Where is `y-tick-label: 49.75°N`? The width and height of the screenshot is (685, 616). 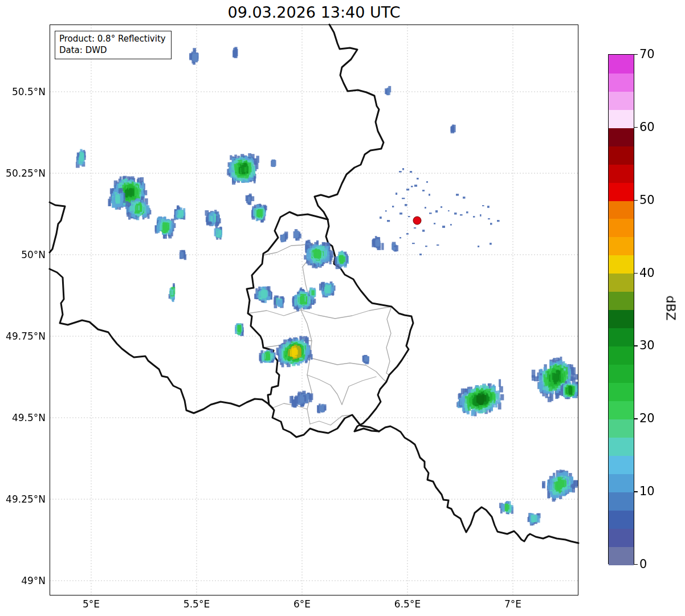 y-tick-label: 49.75°N is located at coordinates (26, 336).